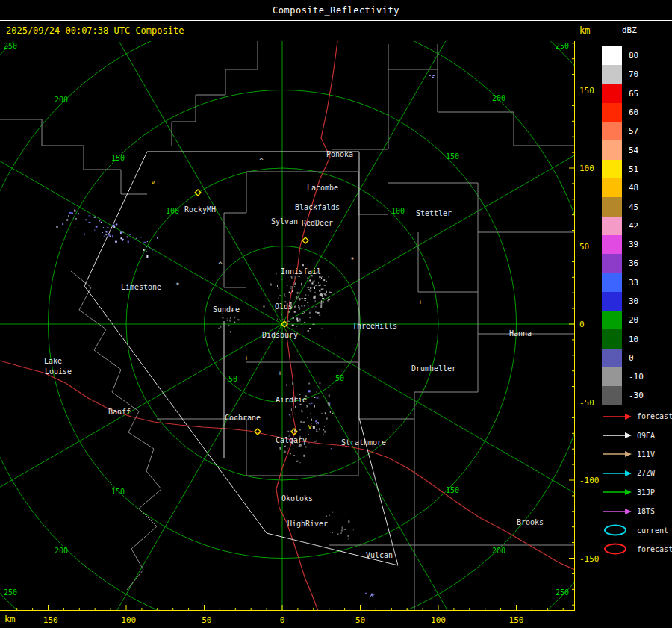 Image resolution: width=672 pixels, height=628 pixels. Describe the element at coordinates (582, 324) in the screenshot. I see `right-axis-label: 0` at that location.